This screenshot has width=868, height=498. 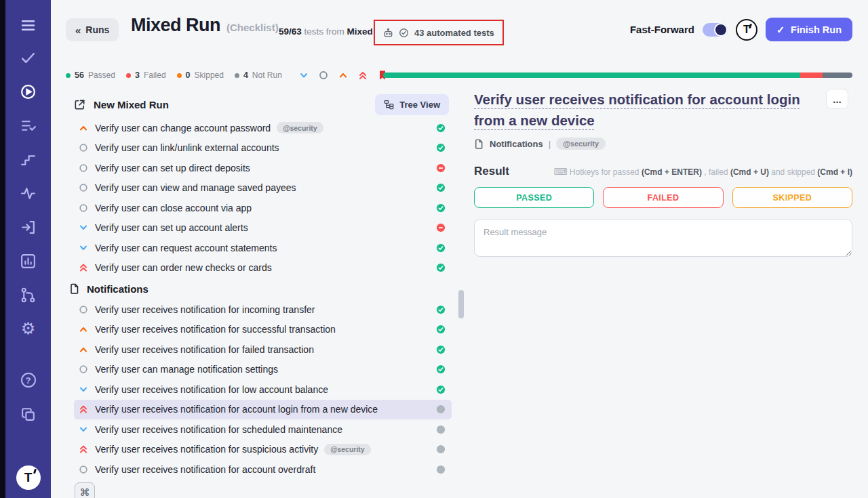 What do you see at coordinates (78, 30) in the screenshot?
I see `chevrons-left-icon: «` at bounding box center [78, 30].